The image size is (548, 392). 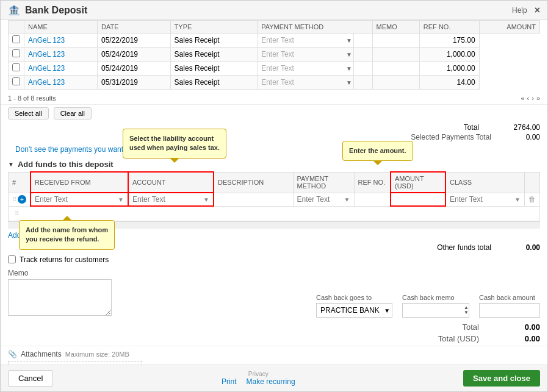 I want to click on stepper-down-icon: ▼, so click(x=466, y=313).